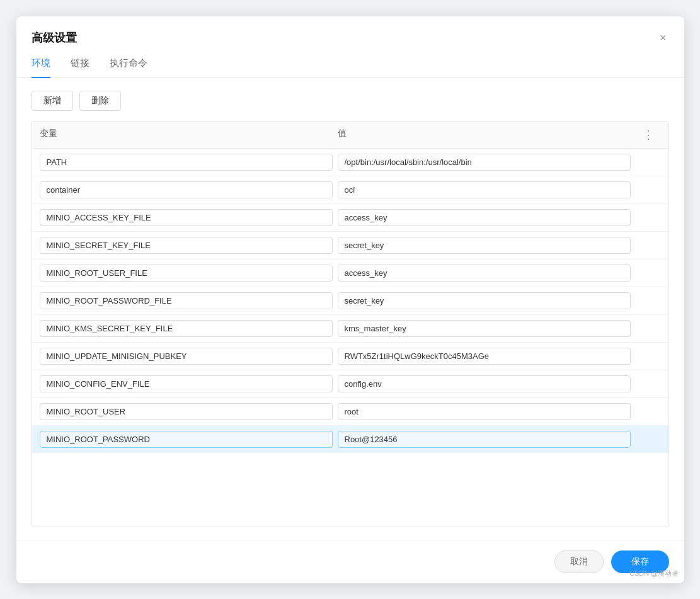  Describe the element at coordinates (350, 562) in the screenshot. I see `dialog-footer: 取消 保存` at that location.